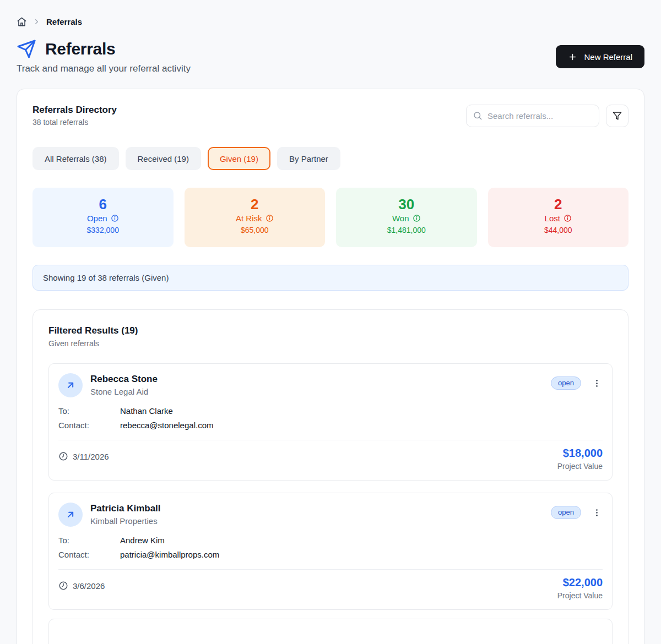 This screenshot has height=644, width=661. What do you see at coordinates (89, 586) in the screenshot?
I see `referral-date: 3/6/2026` at bounding box center [89, 586].